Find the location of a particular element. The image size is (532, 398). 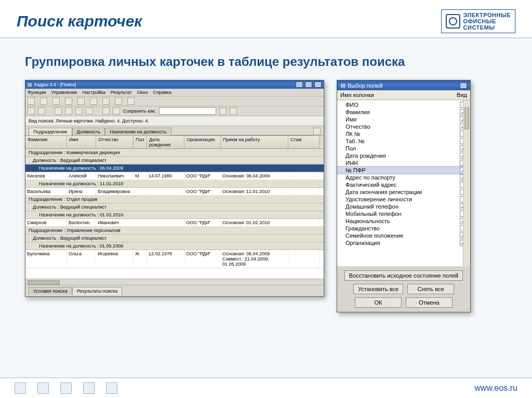

field-item: Гражданство is located at coordinates (404, 228).